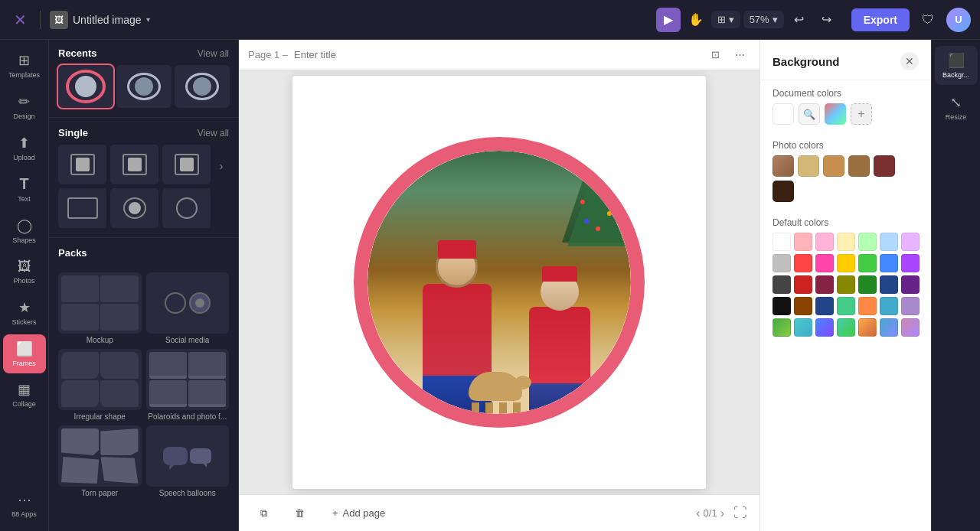 The image size is (980, 531). I want to click on sidebar-item-shapes: ◯ Shapes, so click(24, 231).